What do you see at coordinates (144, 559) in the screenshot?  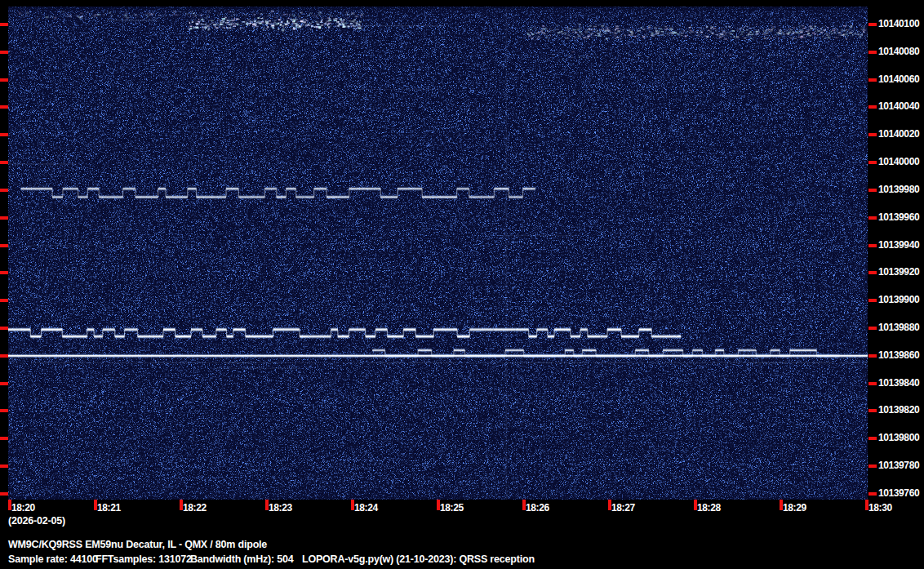 I see `fft-samples-label: FFTsamples: 131072` at bounding box center [144, 559].